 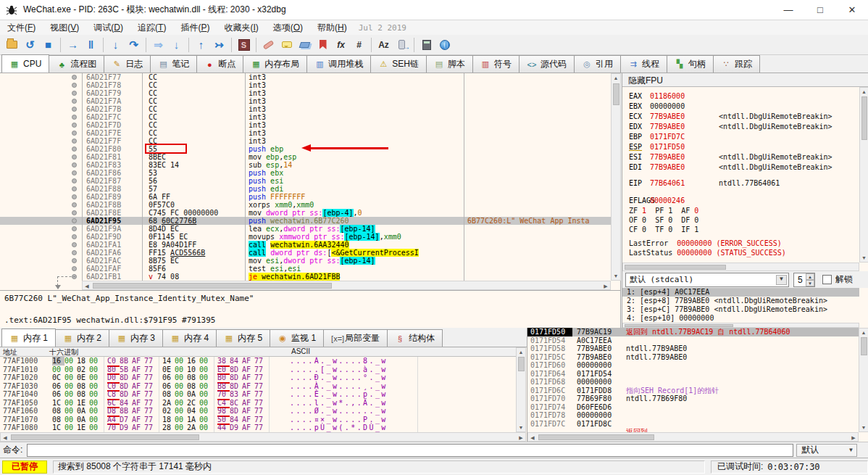 I want to click on disasm-row: 6AD21F7ACCint3, so click(x=306, y=102).